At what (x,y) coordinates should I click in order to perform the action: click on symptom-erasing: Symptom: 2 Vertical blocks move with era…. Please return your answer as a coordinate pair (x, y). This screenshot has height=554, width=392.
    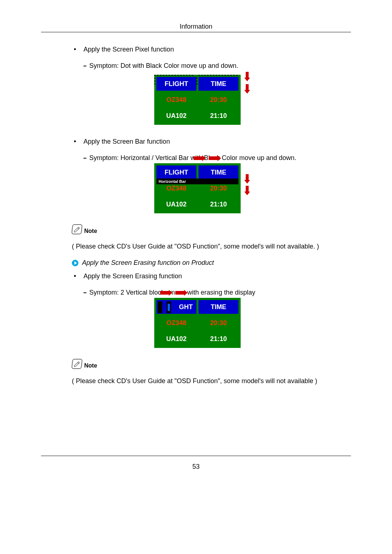
    Looking at the image, I should click on (197, 292).